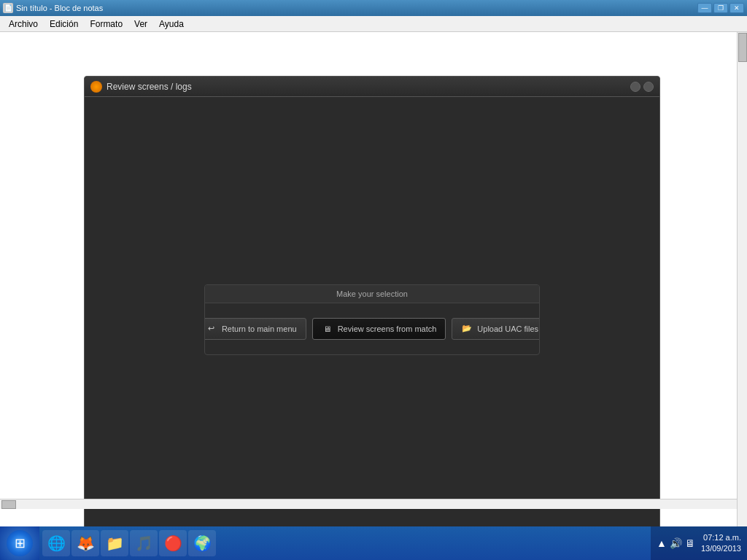  Describe the element at coordinates (20, 543) in the screenshot. I see `start-button: ⊞` at that location.